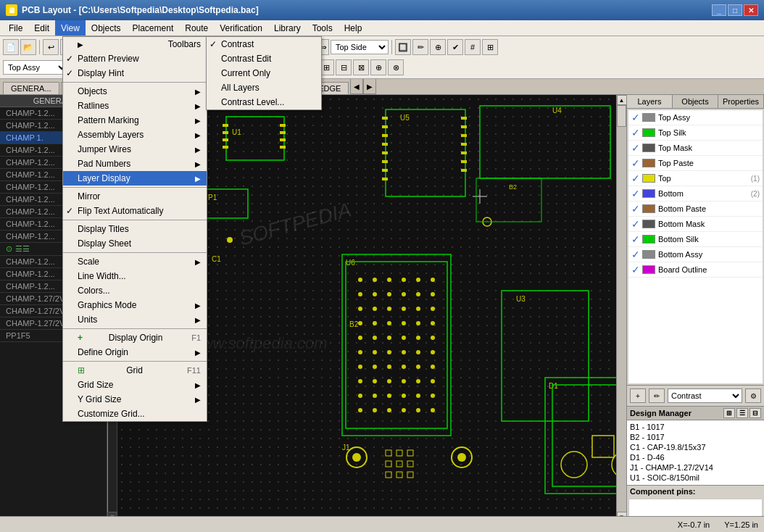 This screenshot has height=532, width=764. Describe the element at coordinates (135, 164) in the screenshot. I see `view-menu-pad-numbers: Pad Numbers ▶` at that location.